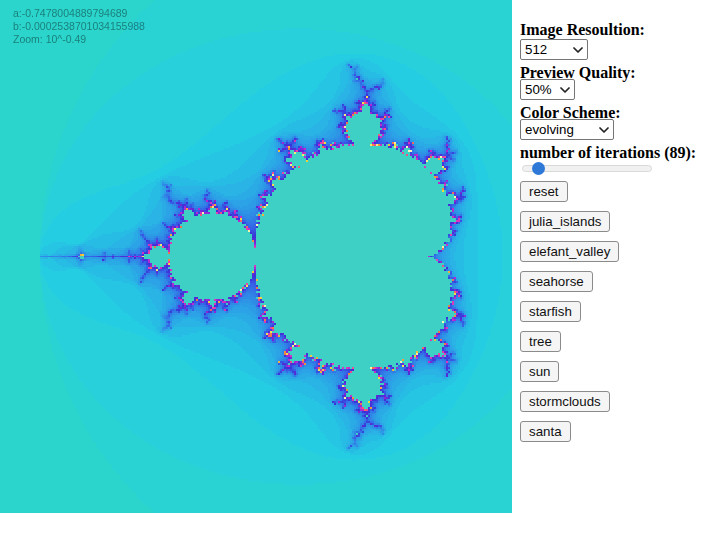 This screenshot has height=550, width=710. I want to click on preset-button-starfish: starfish, so click(550, 312).